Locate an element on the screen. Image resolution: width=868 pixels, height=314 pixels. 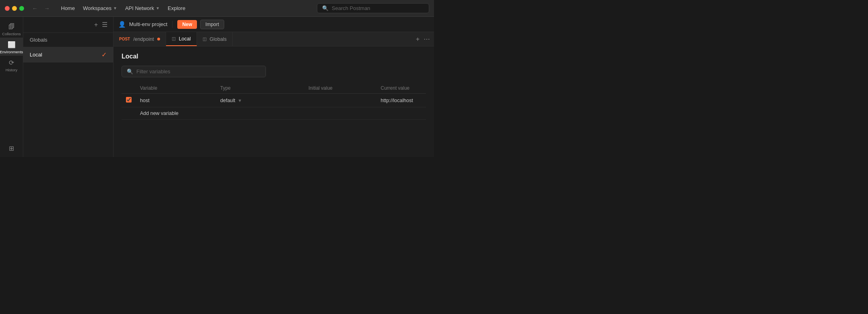
row-type: default ▼ is located at coordinates (260, 101).